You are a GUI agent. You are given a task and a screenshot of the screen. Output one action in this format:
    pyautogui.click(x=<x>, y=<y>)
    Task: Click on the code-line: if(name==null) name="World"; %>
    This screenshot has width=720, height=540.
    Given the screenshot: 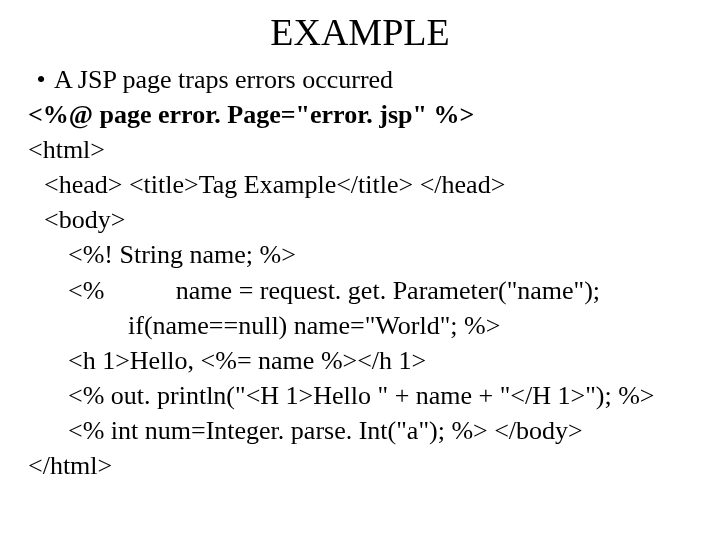 What is the action you would take?
    pyautogui.click(x=360, y=326)
    